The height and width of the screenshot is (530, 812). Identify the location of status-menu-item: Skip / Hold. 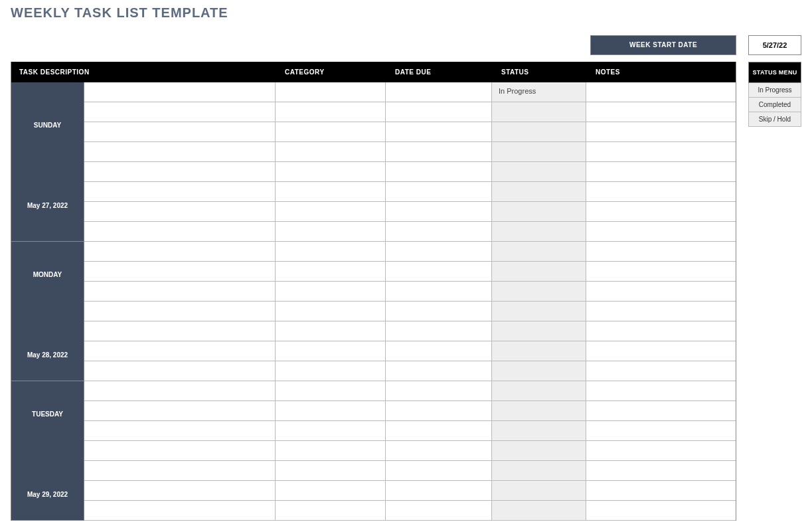
(775, 120).